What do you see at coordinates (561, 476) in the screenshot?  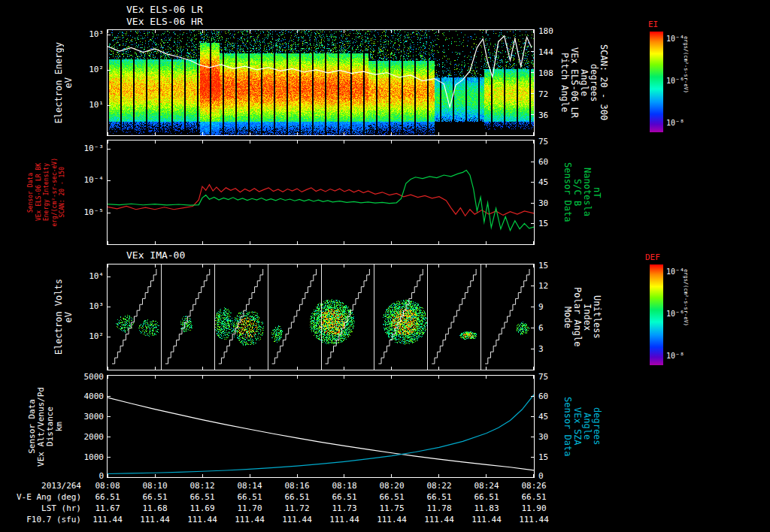 I see `tick-label: 0` at bounding box center [561, 476].